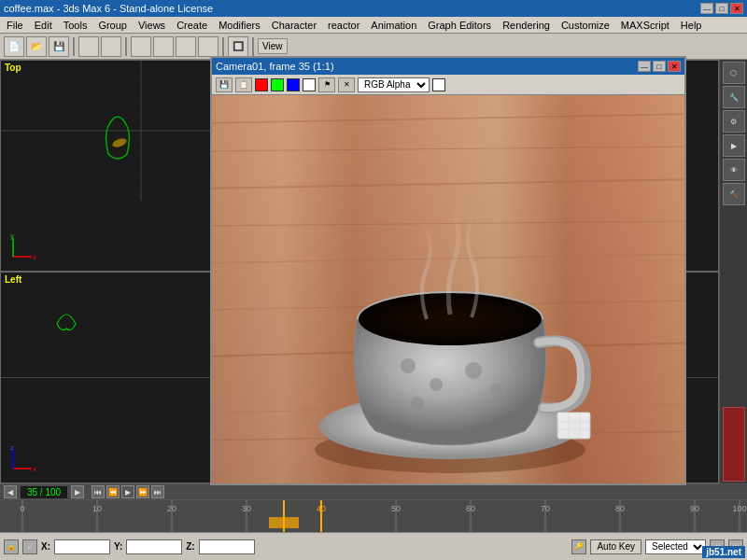  I want to click on menu-tools: Tools, so click(76, 25).